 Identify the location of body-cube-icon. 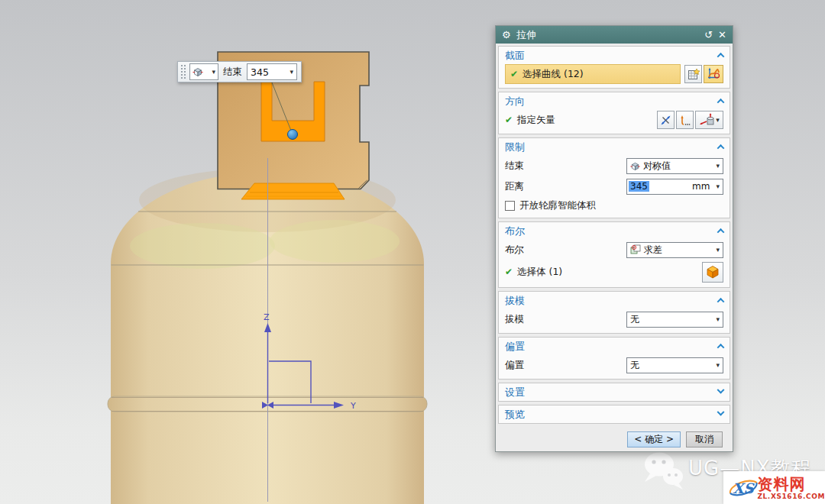
(713, 272).